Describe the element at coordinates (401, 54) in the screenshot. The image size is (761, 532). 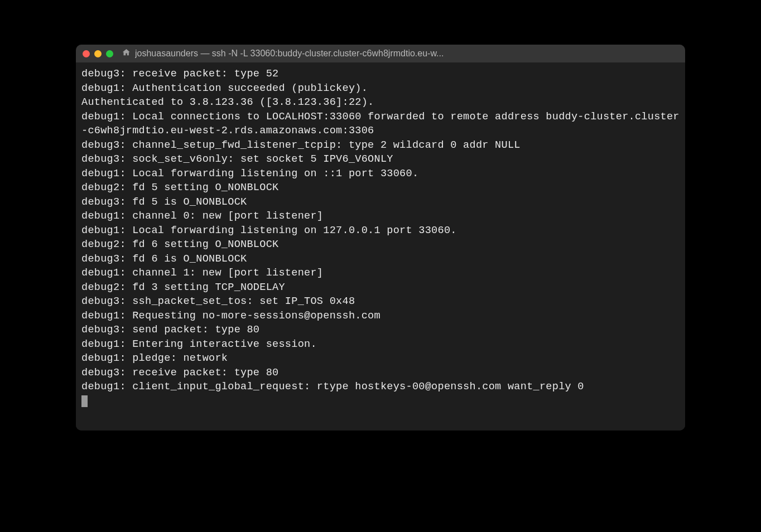
I see `title-content: joshuasaunders — ssh -N -L 33060:buddy-c…` at that location.